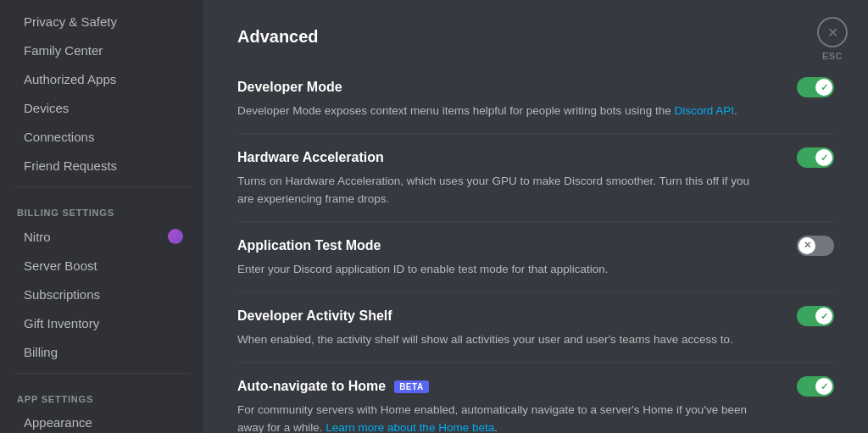 This screenshot has height=433, width=868. I want to click on sidebar-item-label: Devices, so click(46, 108).